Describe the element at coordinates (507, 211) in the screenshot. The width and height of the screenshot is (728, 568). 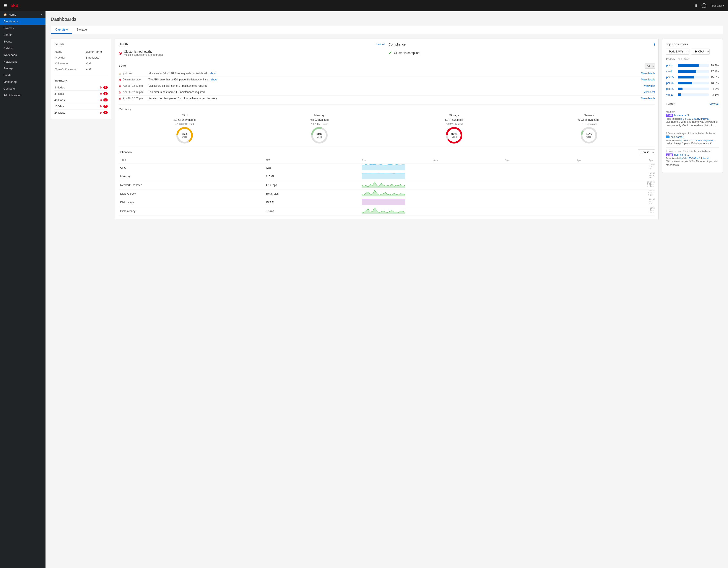
I see `util-chart: 10ms5ms0ms` at that location.